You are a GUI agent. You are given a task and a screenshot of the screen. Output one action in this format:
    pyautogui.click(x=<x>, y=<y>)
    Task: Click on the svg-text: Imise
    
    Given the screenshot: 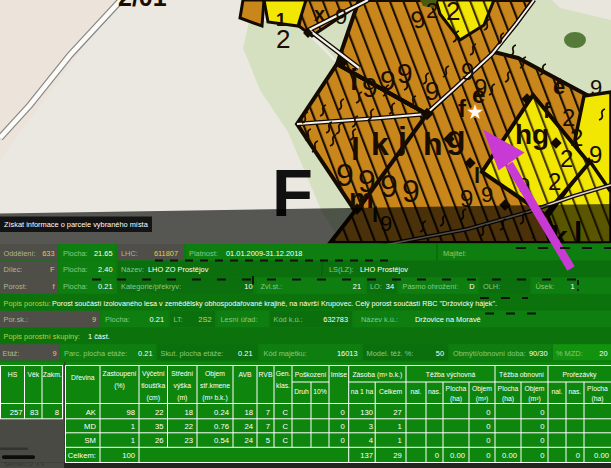 What is the action you would take?
    pyautogui.click(x=339, y=374)
    